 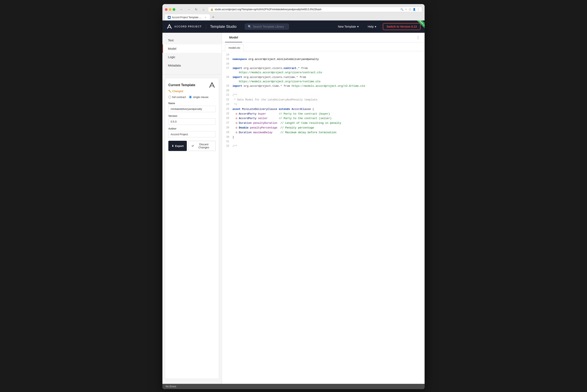 I want to click on code-line-19: 19 import org.accordproject.time.* from …, so click(x=323, y=86).